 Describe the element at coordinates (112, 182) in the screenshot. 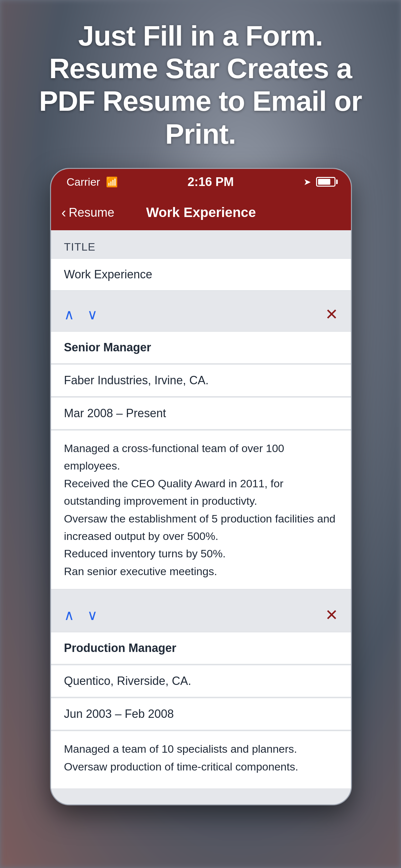

I see `wifi-icon: 📶` at that location.